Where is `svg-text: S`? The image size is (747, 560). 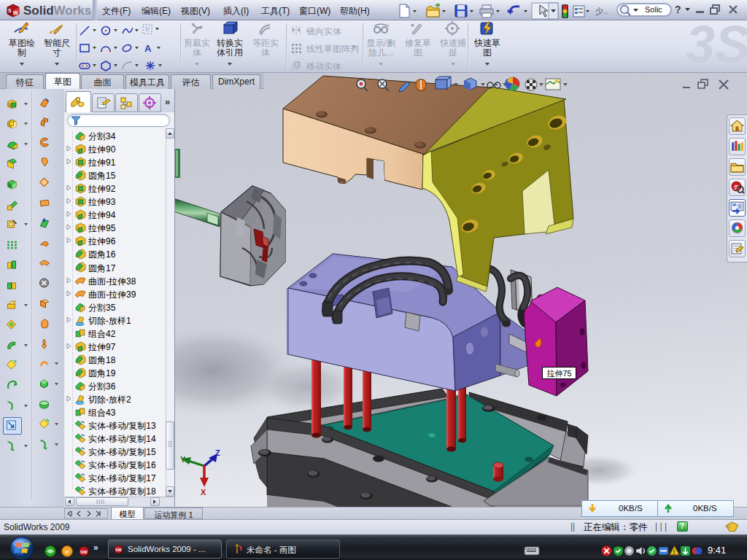 svg-text: S is located at coordinates (10, 10).